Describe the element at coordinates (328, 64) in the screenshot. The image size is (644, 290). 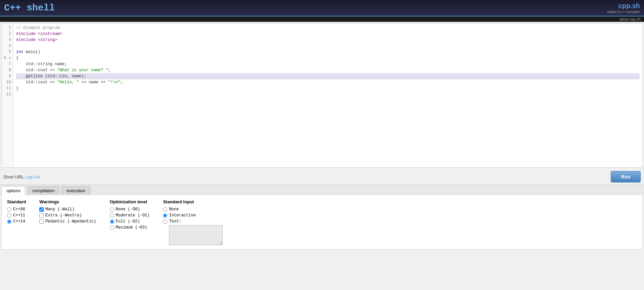
I see `code-line-7: std::string name;` at that location.